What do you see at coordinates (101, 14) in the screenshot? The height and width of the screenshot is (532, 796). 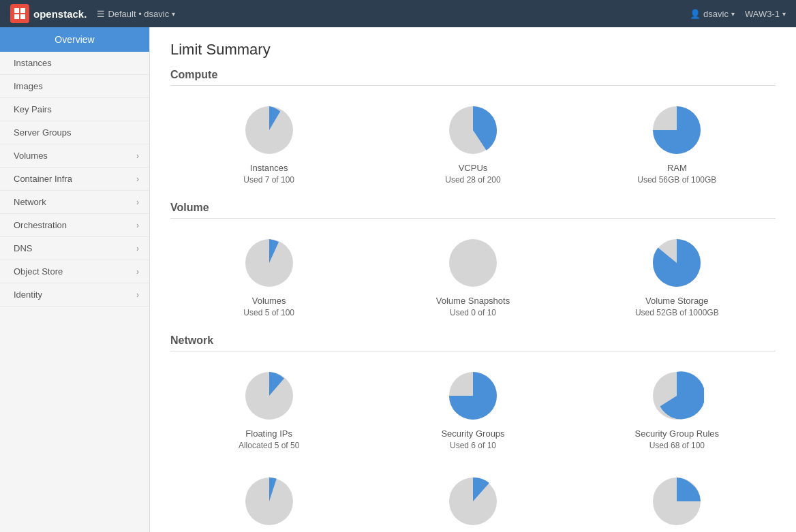 I see `project-icon: ☰` at bounding box center [101, 14].